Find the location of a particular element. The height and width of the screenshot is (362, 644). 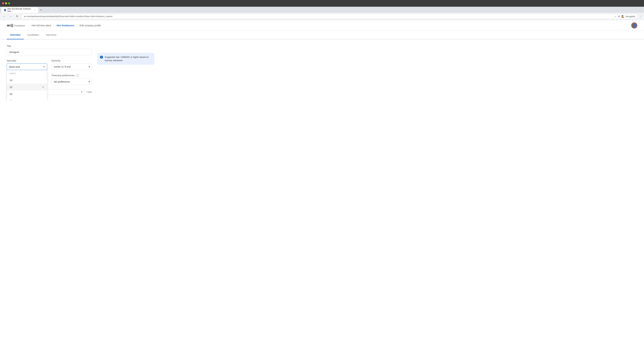

maximize-window-button is located at coordinates (9, 3).